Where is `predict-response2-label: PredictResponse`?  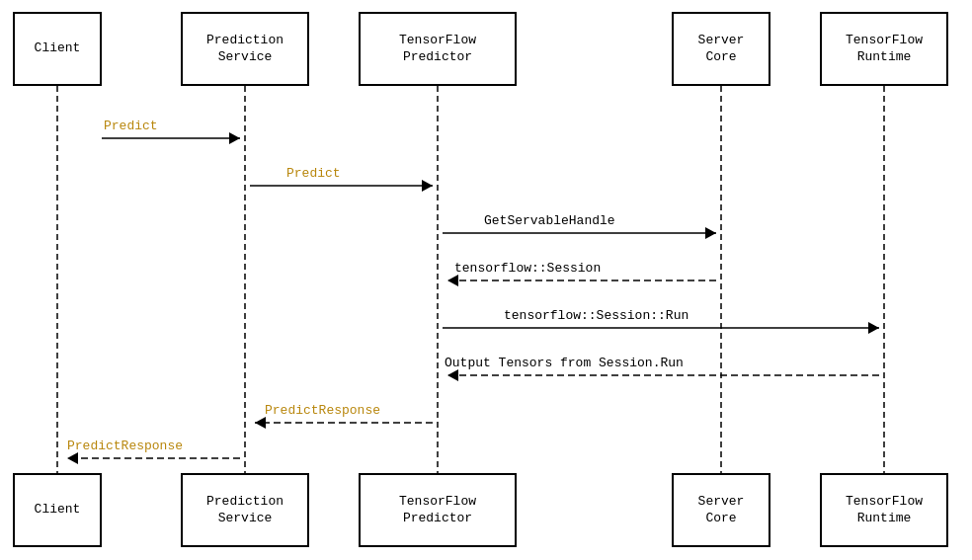 predict-response2-label: PredictResponse is located at coordinates (124, 446).